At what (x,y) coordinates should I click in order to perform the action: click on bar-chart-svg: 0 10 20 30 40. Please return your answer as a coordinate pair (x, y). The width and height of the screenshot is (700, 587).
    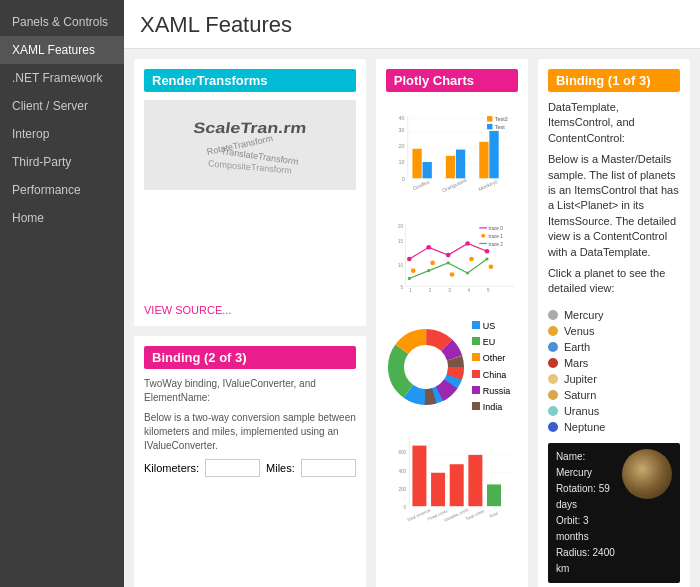
    Looking at the image, I should click on (452, 155).